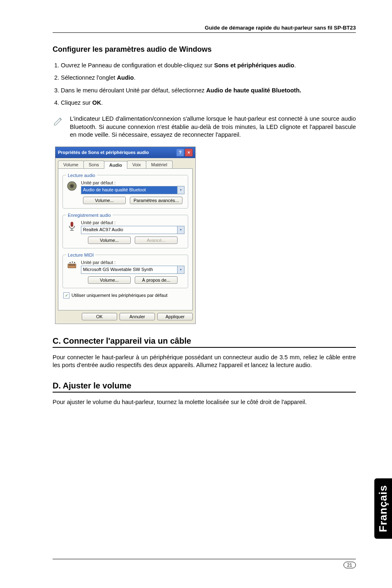  Describe the element at coordinates (90, 215) in the screenshot. I see `group-record-legend: Enregistrement audio` at that location.